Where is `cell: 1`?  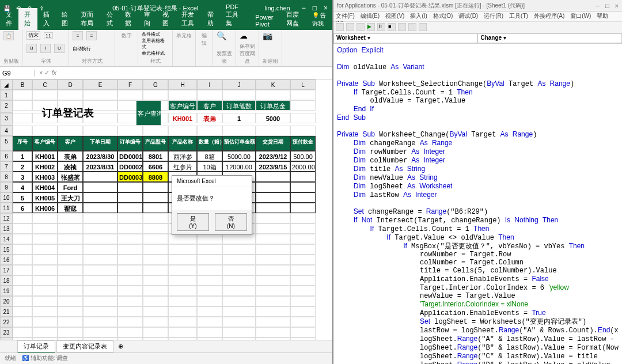
cell: 1 is located at coordinates (22, 156).